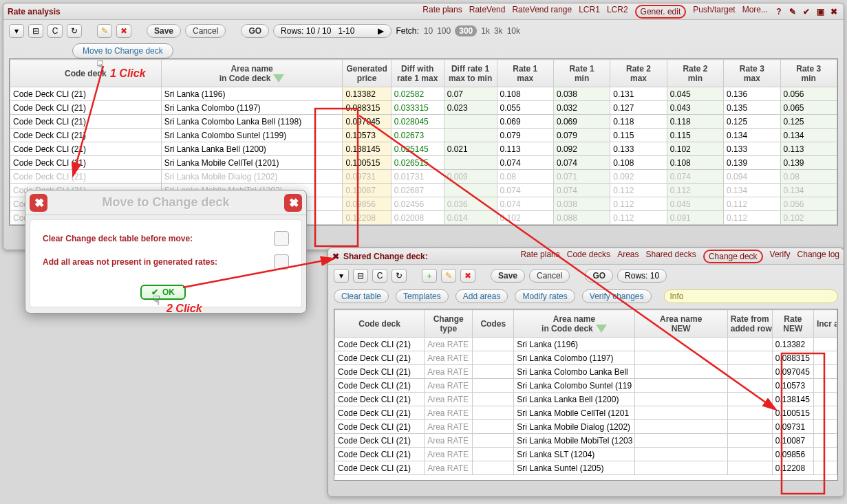 This screenshot has height=504, width=847. I want to click on nav-link: Push/target, so click(714, 12).